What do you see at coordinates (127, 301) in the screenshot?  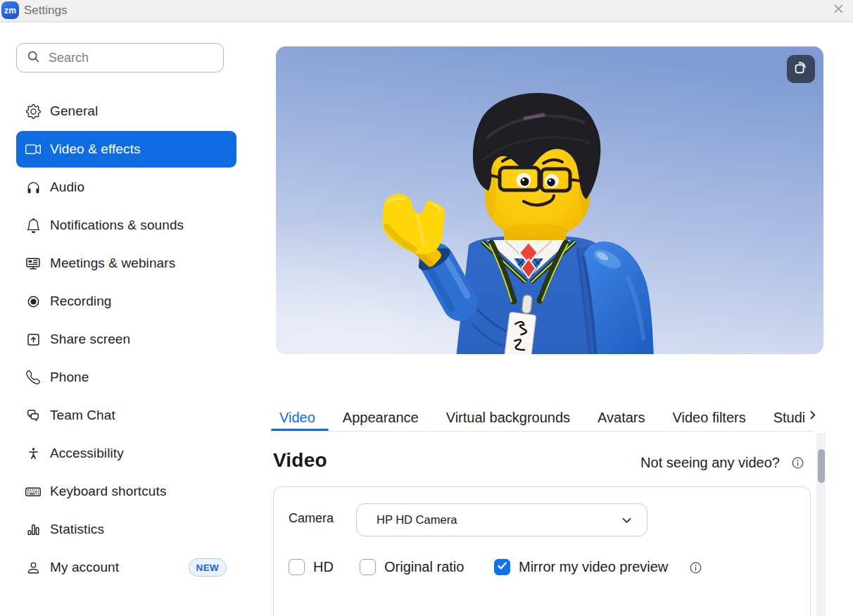 I see `sidebar-item-recording: Recording` at bounding box center [127, 301].